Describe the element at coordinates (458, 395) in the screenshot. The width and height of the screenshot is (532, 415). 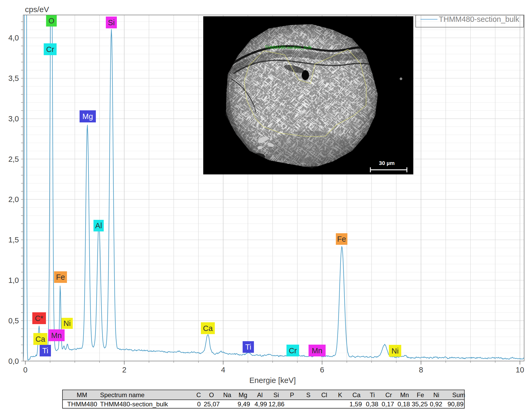
I see `svg-text: Sum` at that location.